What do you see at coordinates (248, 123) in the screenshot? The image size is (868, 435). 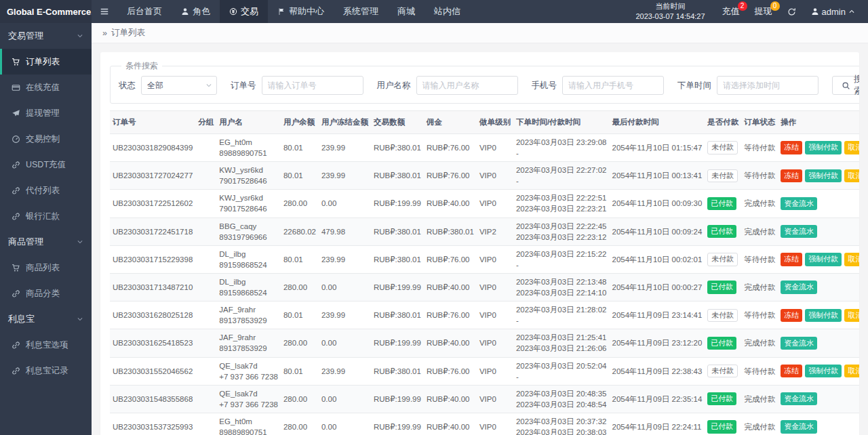 I see `column-header: 用户名` at bounding box center [248, 123].